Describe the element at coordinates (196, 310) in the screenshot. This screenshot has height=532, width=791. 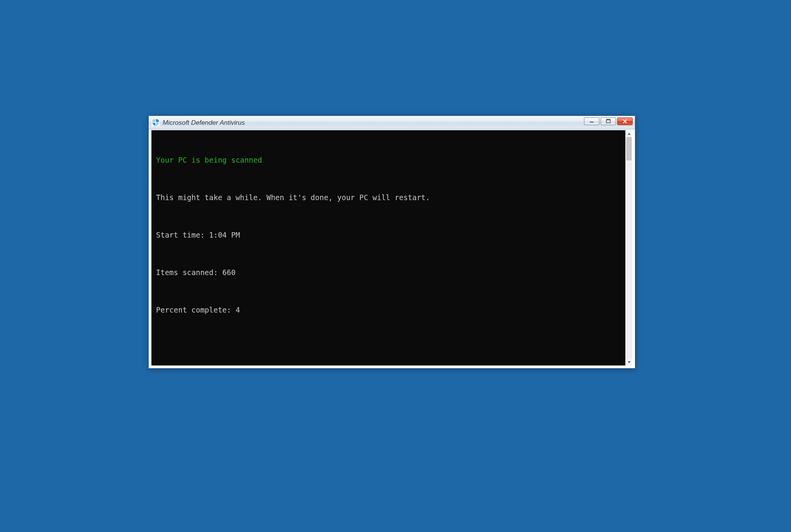
I see `percent-complete-label: Percent complete:` at that location.